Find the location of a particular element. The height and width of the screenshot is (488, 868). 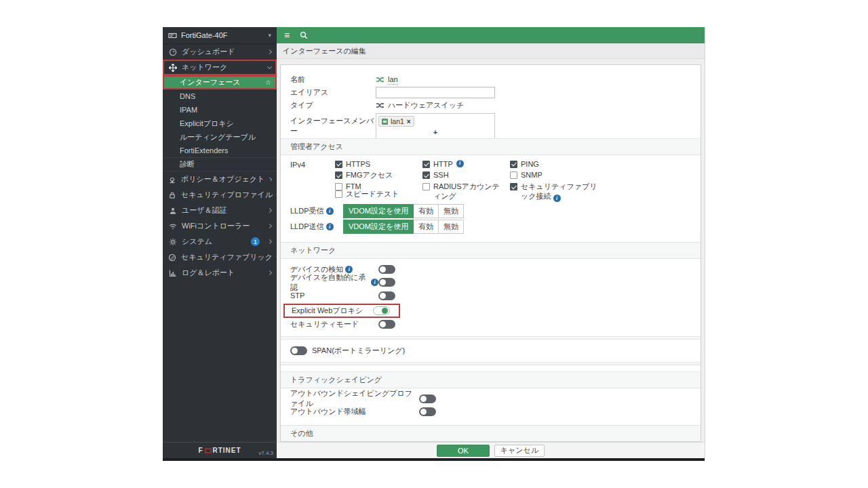

add-member-button: + is located at coordinates (435, 131).